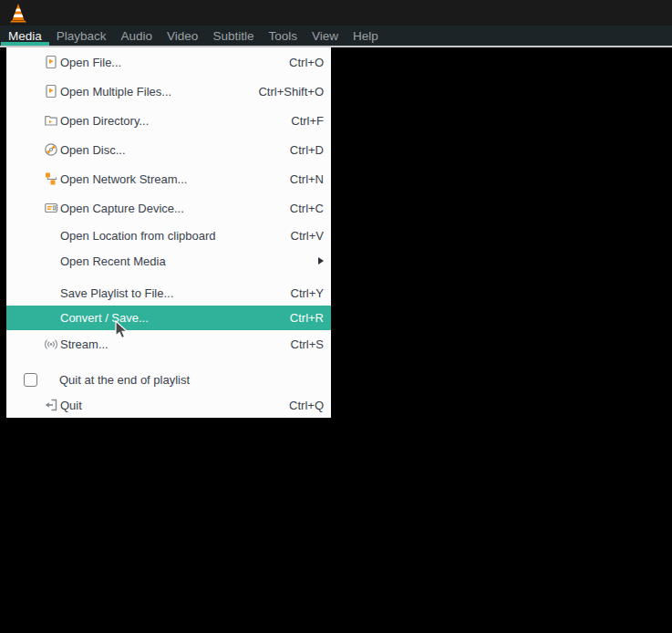  Describe the element at coordinates (307, 120) in the screenshot. I see `menu-item-shortcut: Ctrl+F` at that location.